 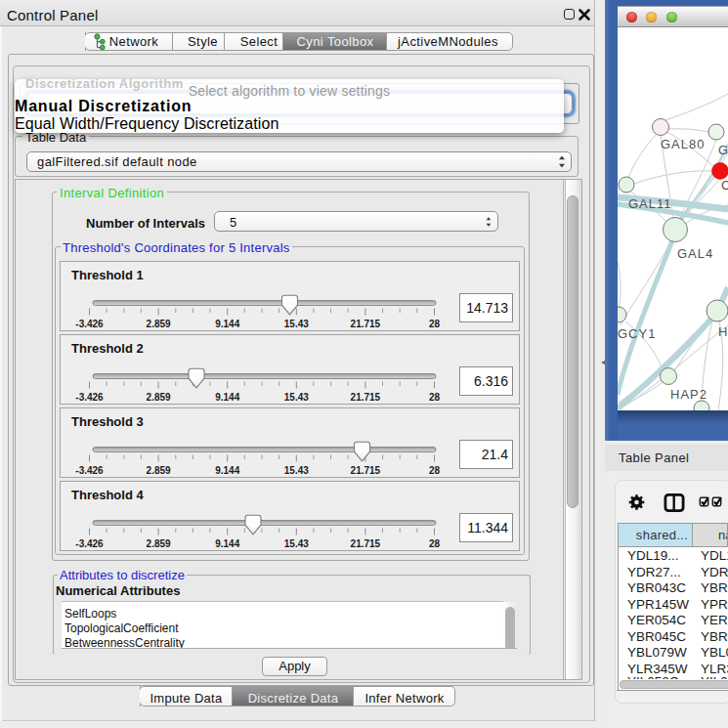 I want to click on svg-text: GAL80, so click(x=682, y=145).